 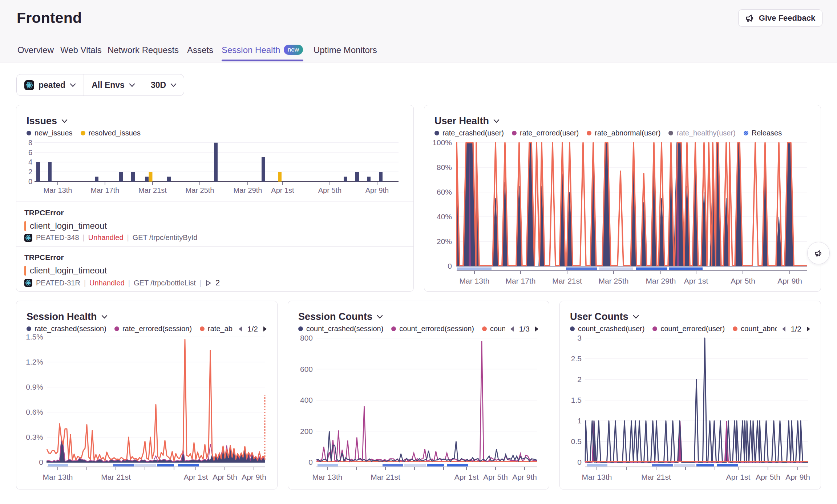 I want to click on svg-text: 20%, so click(x=444, y=241).